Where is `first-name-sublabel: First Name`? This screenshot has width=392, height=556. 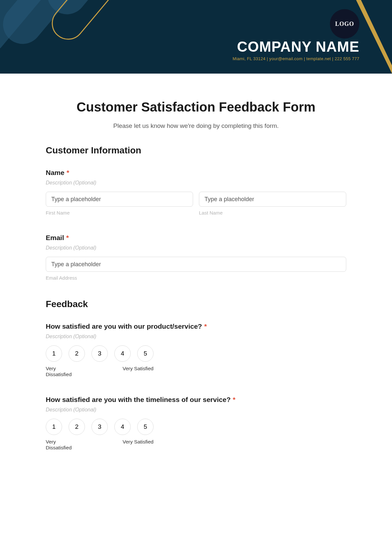 first-name-sublabel: First Name is located at coordinates (120, 213).